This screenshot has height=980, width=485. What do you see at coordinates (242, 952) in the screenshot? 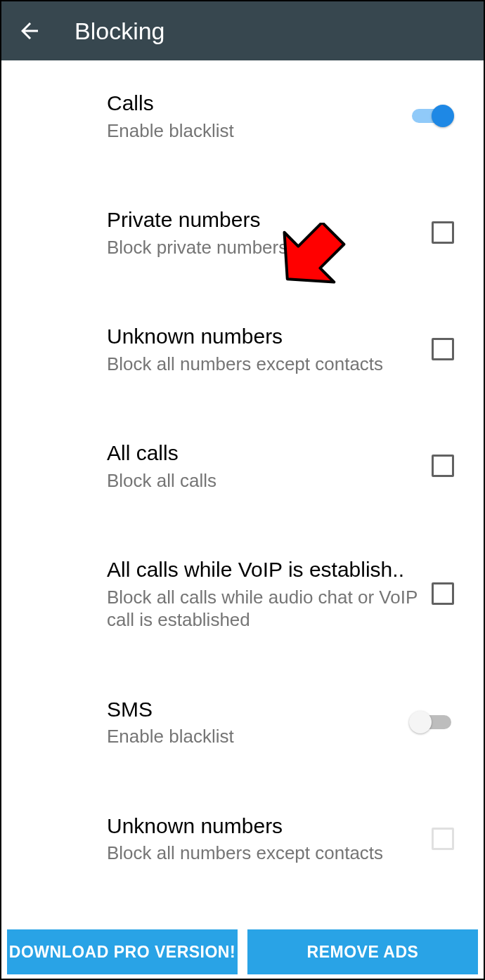
I see `bottom-bar: DOWNLOAD PRO VERSION! REMOVE ADS` at bounding box center [242, 952].